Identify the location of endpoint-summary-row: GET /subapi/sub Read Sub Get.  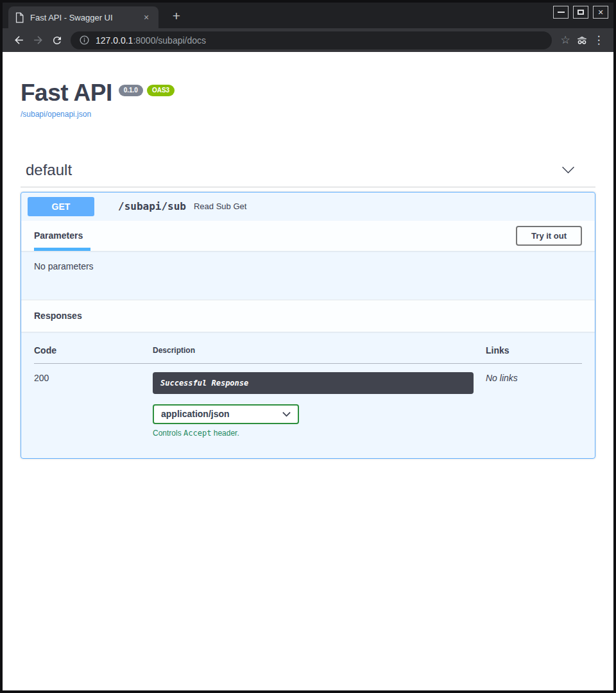
(308, 207).